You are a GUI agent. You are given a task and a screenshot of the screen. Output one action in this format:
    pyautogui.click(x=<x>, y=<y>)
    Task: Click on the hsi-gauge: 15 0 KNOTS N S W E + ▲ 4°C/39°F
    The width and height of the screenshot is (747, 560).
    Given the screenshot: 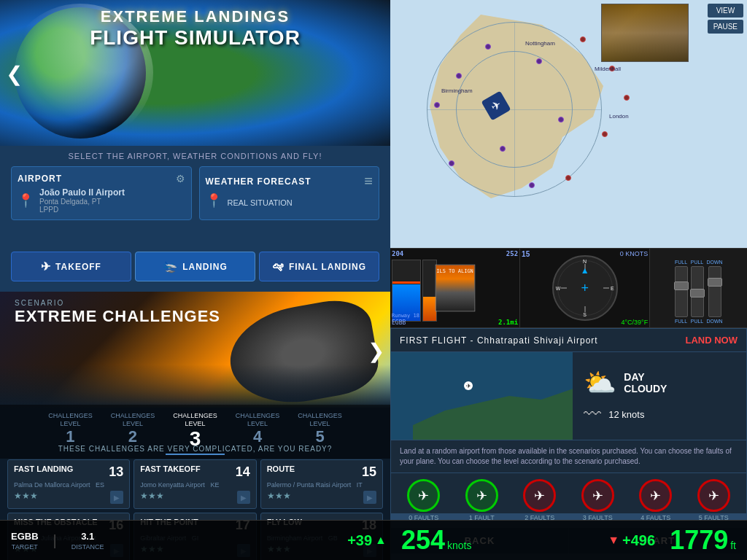 What is the action you would take?
    pyautogui.click(x=585, y=288)
    